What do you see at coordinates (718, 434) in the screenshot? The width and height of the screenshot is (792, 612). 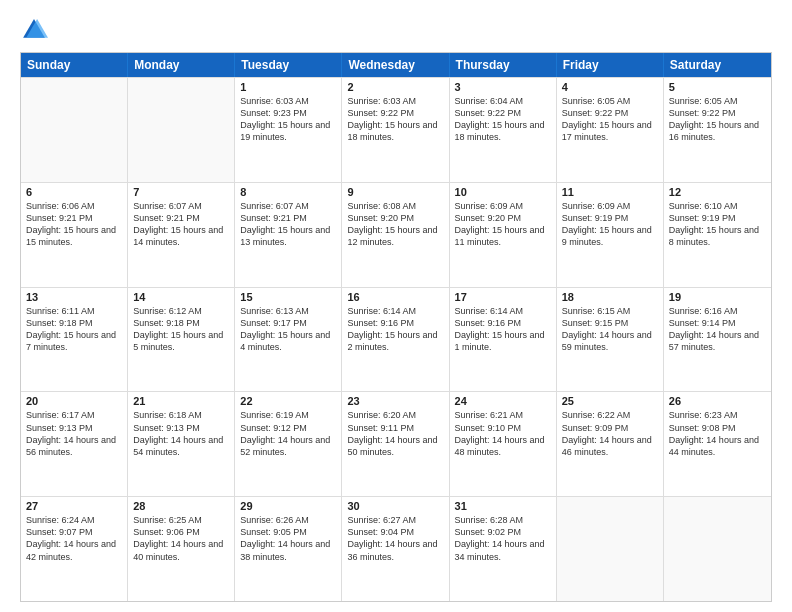 I see `day-info: Sunrise: 6:23 AMSunset: 9:08 PMDaylight:…` at bounding box center [718, 434].